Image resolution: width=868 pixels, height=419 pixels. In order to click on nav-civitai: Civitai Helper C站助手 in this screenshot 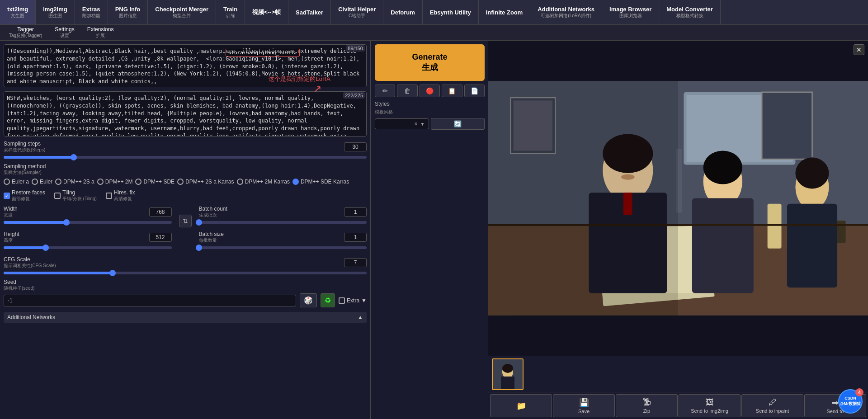, I will do `click(357, 12)`.